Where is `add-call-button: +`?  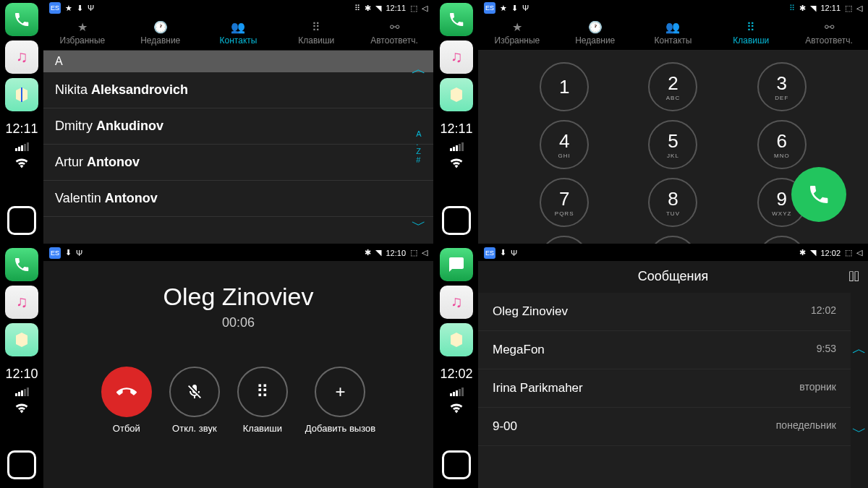
add-call-button: + is located at coordinates (340, 392).